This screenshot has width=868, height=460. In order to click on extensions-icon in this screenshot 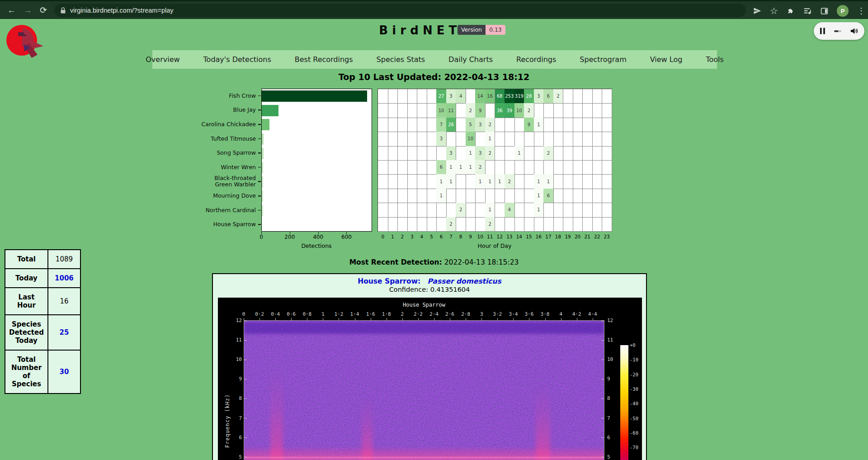, I will do `click(791, 11)`.